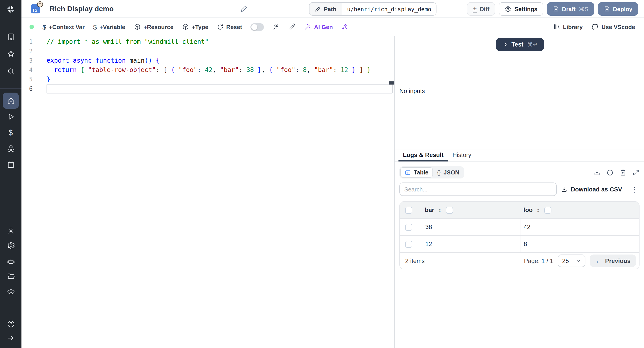 Image resolution: width=644 pixels, height=348 pixels. I want to click on view-table-button: Table, so click(416, 172).